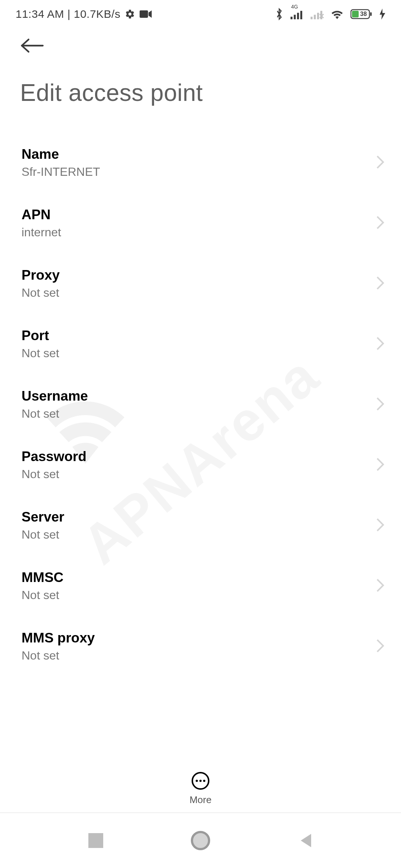  Describe the element at coordinates (54, 457) in the screenshot. I see `row-label: Password` at that location.